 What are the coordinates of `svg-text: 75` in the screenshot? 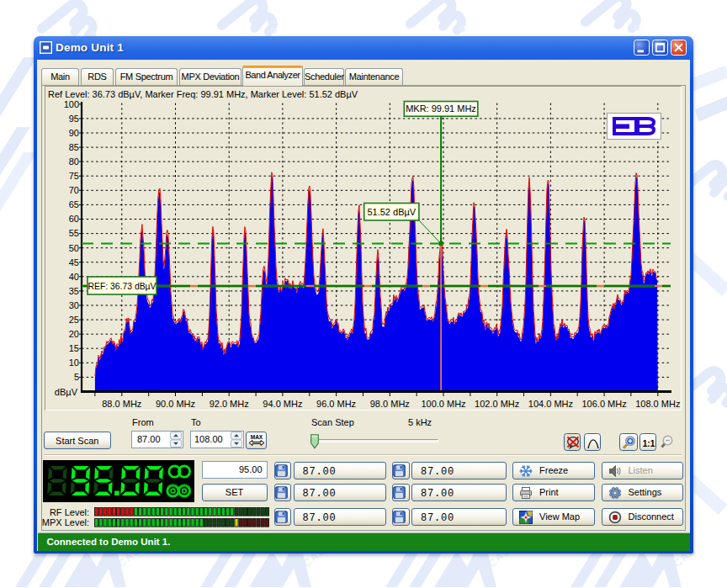 It's located at (74, 176).